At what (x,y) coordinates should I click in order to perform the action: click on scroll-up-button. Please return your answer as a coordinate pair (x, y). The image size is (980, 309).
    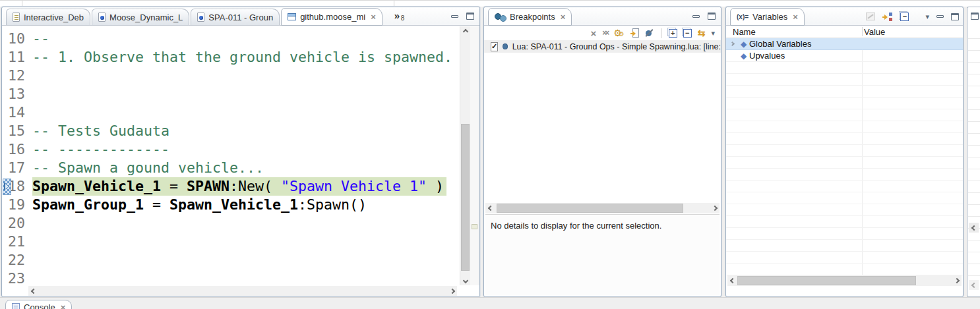
    Looking at the image, I should click on (466, 32).